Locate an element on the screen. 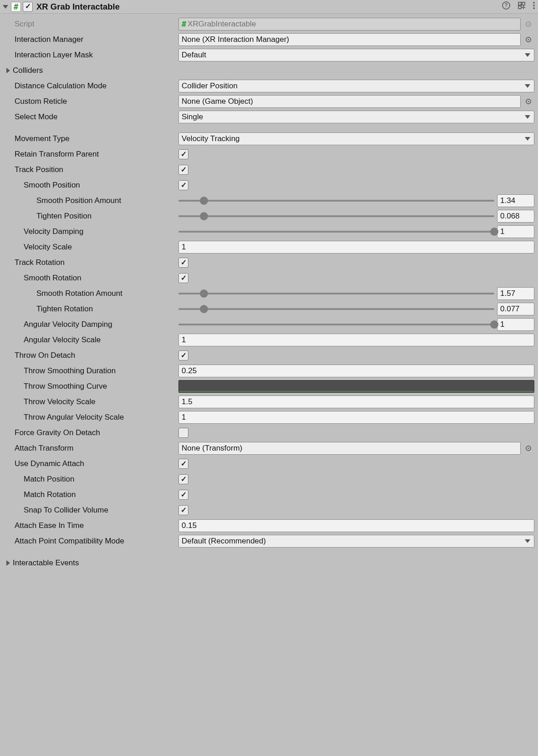 Image resolution: width=538 pixels, height=756 pixels. collapse-toggle-icon is located at coordinates (5, 7).